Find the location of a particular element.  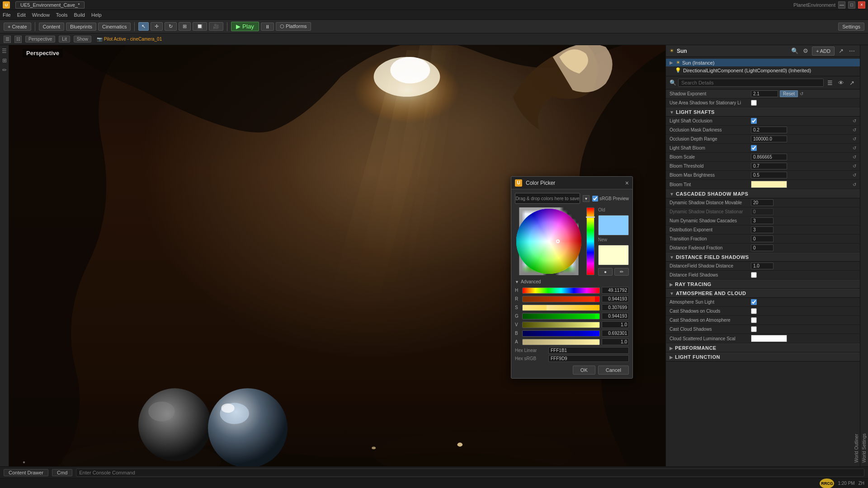

cp-dropdown-btn: ▾ is located at coordinates (586, 199).